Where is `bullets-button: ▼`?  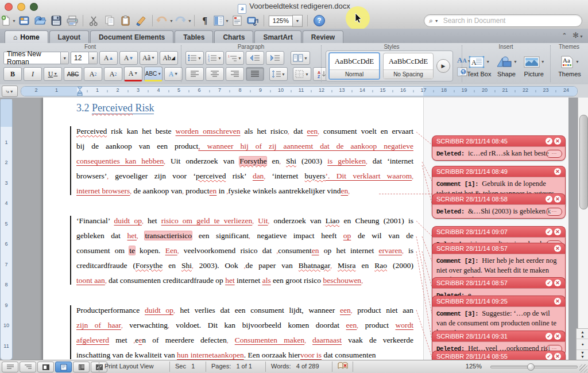
bullets-button: ▼ is located at coordinates (195, 58).